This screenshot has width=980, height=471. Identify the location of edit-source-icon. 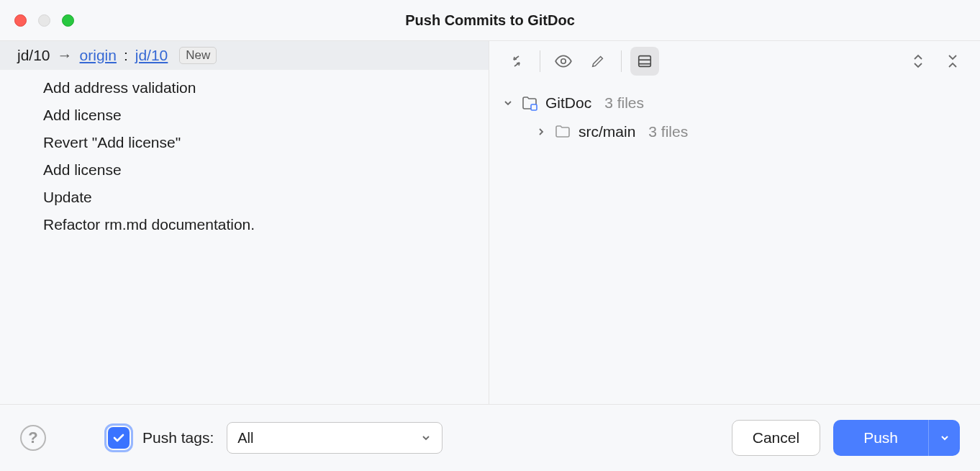
(598, 61).